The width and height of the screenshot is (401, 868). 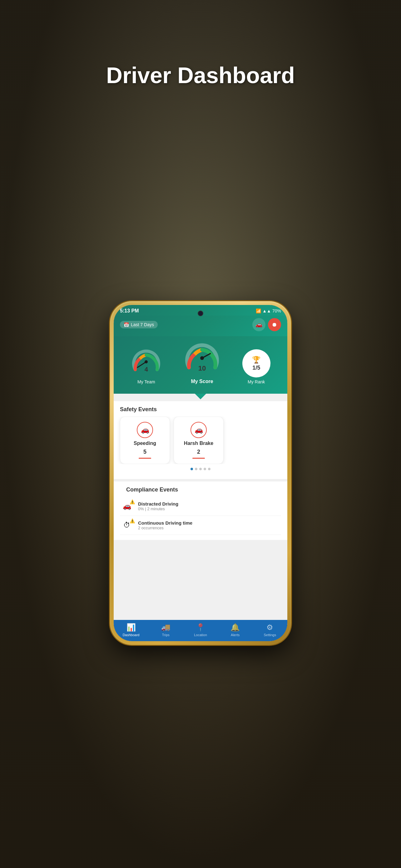 I want to click on nav-dashboard: 📊 Dashboard, so click(x=131, y=630).